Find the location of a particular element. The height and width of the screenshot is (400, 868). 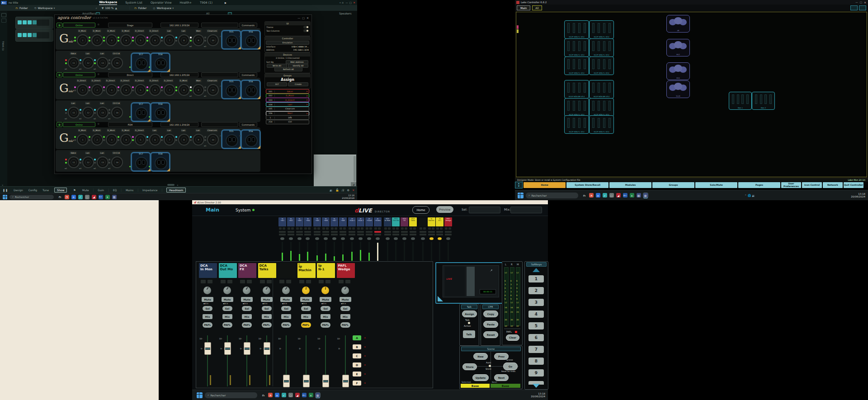

mix-button: Mix is located at coordinates (267, 316).